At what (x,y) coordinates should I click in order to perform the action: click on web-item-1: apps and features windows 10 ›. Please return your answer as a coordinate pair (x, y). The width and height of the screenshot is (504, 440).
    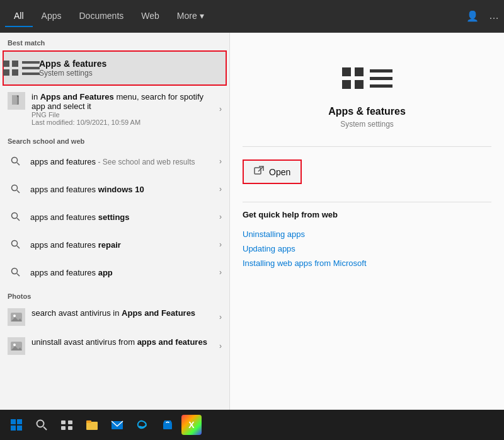
    Looking at the image, I should click on (115, 189).